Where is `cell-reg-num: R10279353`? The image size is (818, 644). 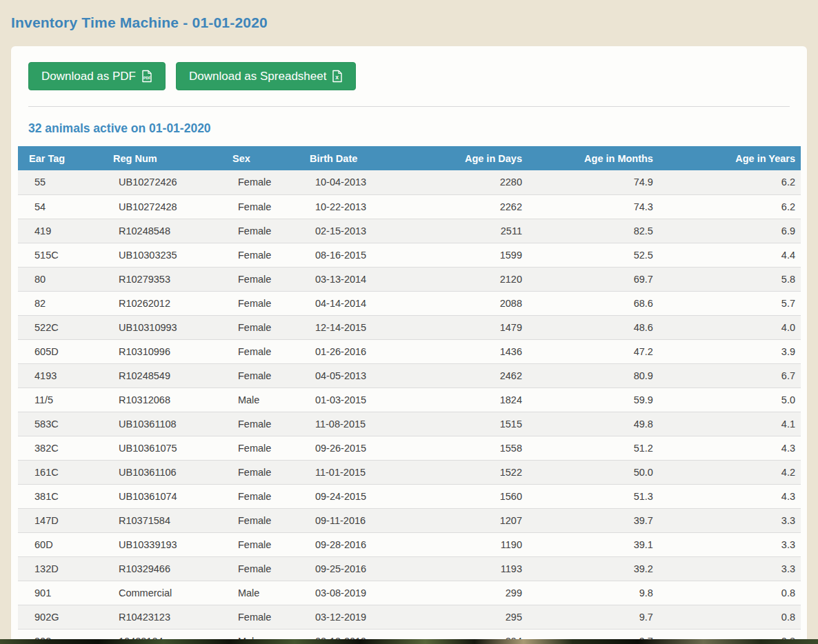
cell-reg-num: R10279353 is located at coordinates (161, 279).